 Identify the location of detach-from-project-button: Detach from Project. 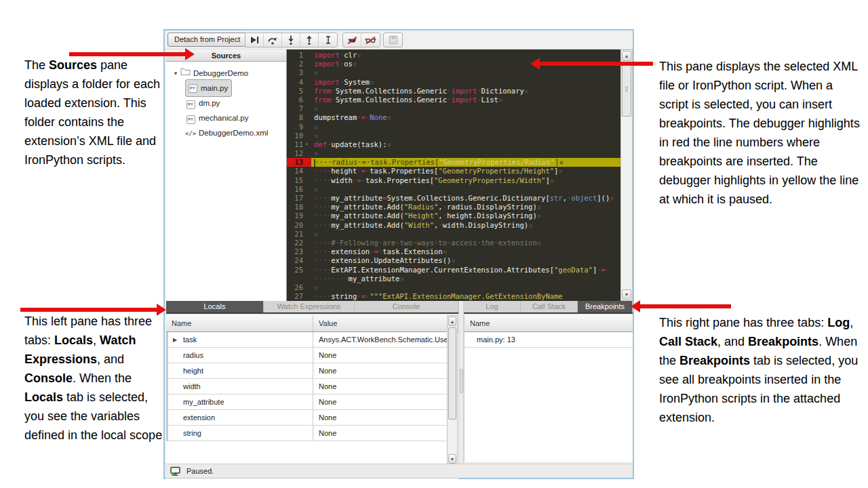
(208, 39).